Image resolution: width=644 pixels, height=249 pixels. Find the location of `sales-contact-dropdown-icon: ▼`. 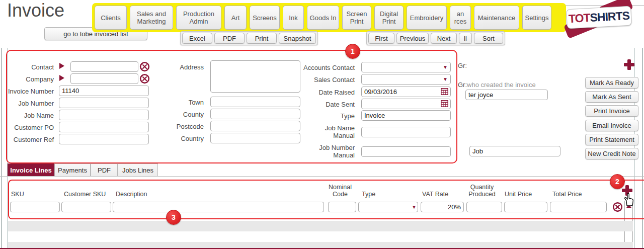

sales-contact-dropdown-icon: ▼ is located at coordinates (445, 79).